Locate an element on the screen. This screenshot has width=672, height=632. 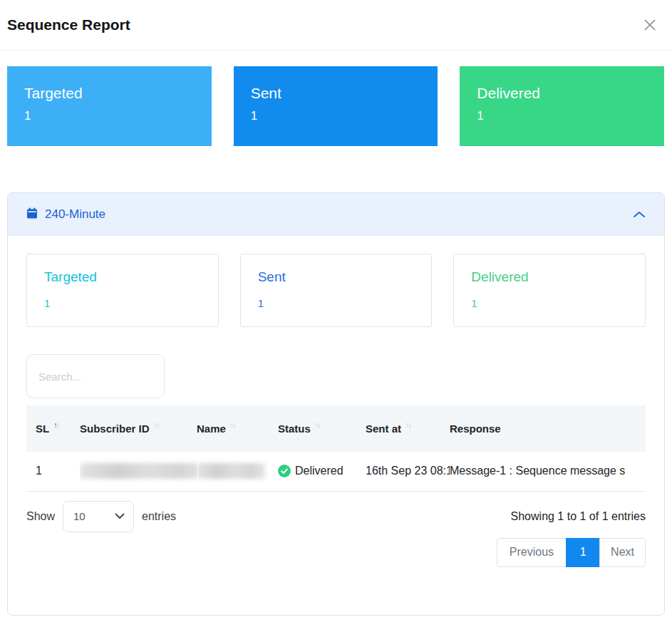
stat-card-targeted: Targeted 1 is located at coordinates (123, 291).